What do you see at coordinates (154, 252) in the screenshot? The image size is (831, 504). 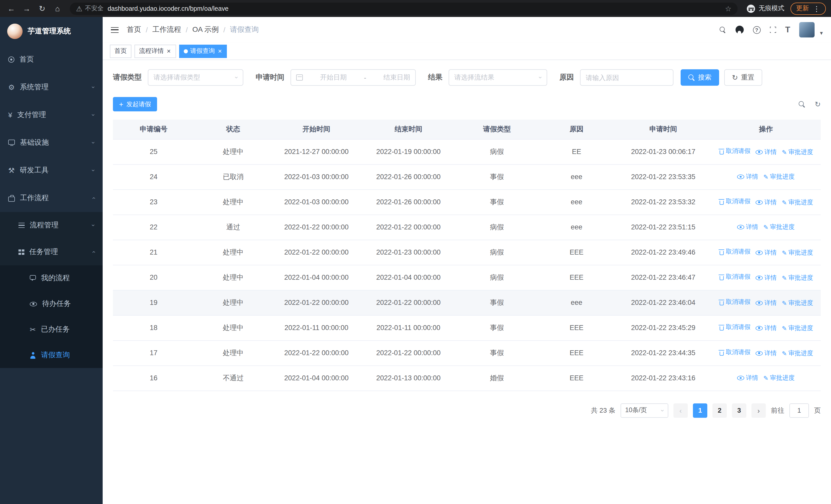 I see `cell-id: 21` at bounding box center [154, 252].